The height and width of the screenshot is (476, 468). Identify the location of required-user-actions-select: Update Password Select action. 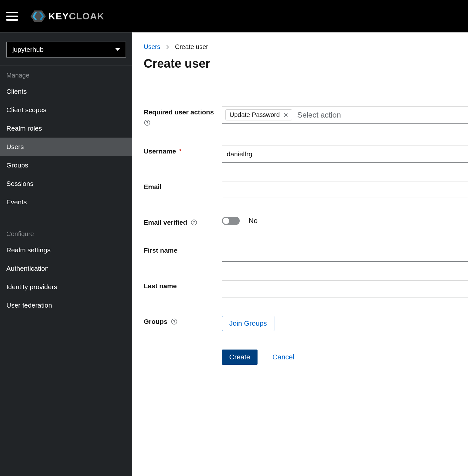
(345, 115).